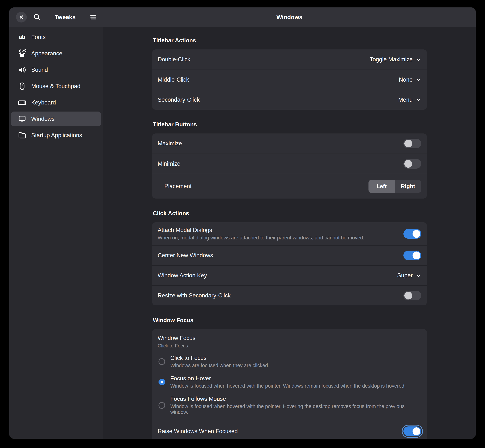 The height and width of the screenshot is (448, 485). Describe the element at coordinates (289, 60) in the screenshot. I see `row-double-click: Double-Click Toggle Maximize` at that location.